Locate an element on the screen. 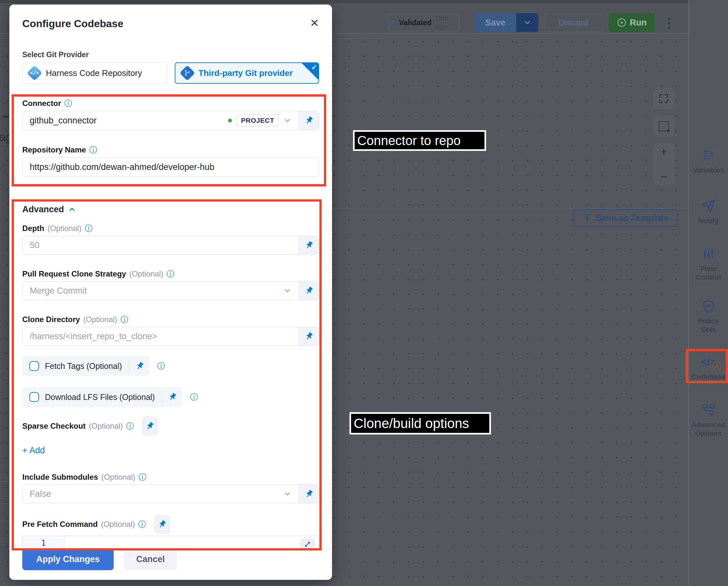 This screenshot has height=586, width=728. background-row-line is located at coordinates (5, 521).